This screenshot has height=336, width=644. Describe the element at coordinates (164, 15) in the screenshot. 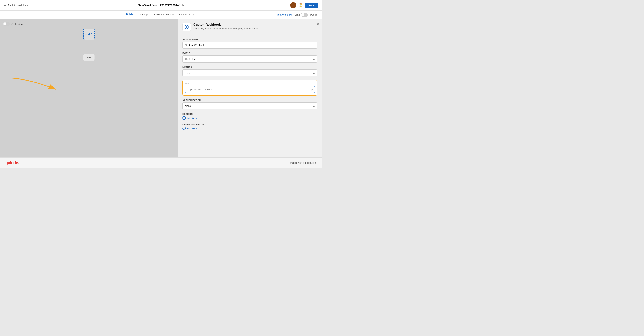

I see `tab-enrollment-history: Enrollment History` at that location.